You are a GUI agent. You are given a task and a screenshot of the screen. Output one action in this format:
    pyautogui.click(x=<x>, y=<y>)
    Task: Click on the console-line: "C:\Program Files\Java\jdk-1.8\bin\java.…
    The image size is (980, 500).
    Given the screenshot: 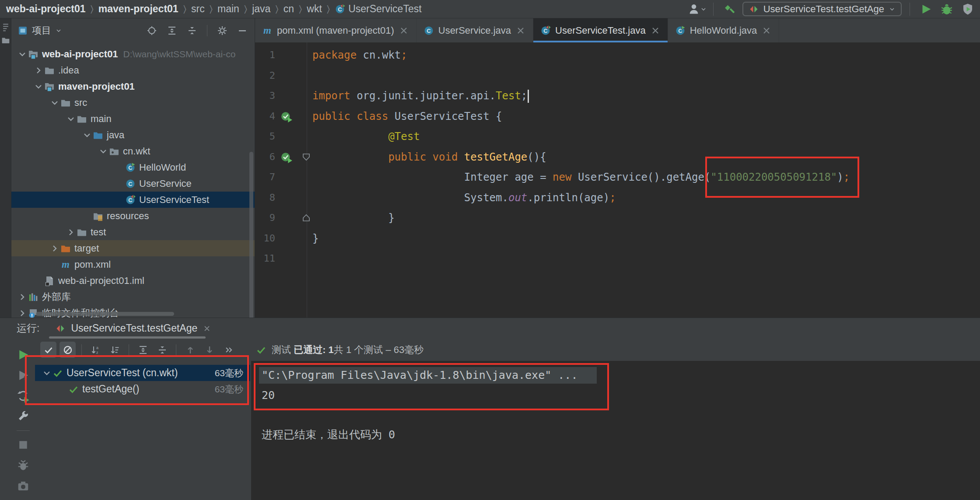 What is the action you would take?
    pyautogui.click(x=420, y=375)
    